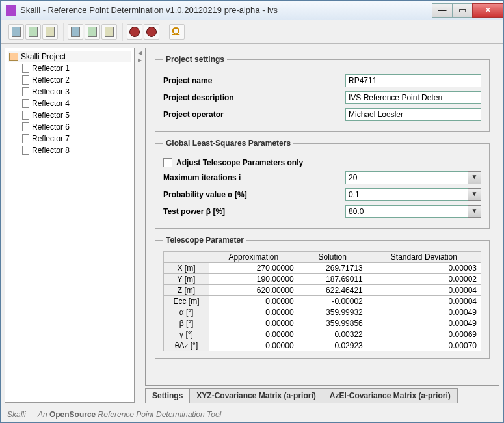  Describe the element at coordinates (323, 290) in the screenshot. I see `table-row: Z [m]620.00000622.464210.00004` at that location.